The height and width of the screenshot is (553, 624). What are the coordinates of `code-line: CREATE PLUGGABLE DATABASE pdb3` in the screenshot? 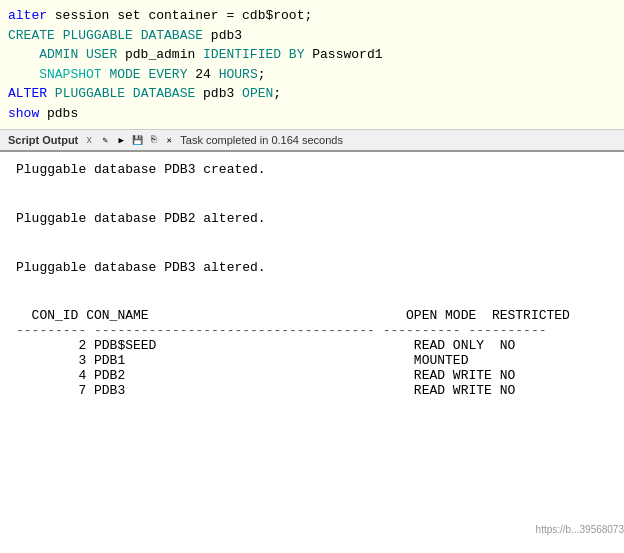 It's located at (312, 36).